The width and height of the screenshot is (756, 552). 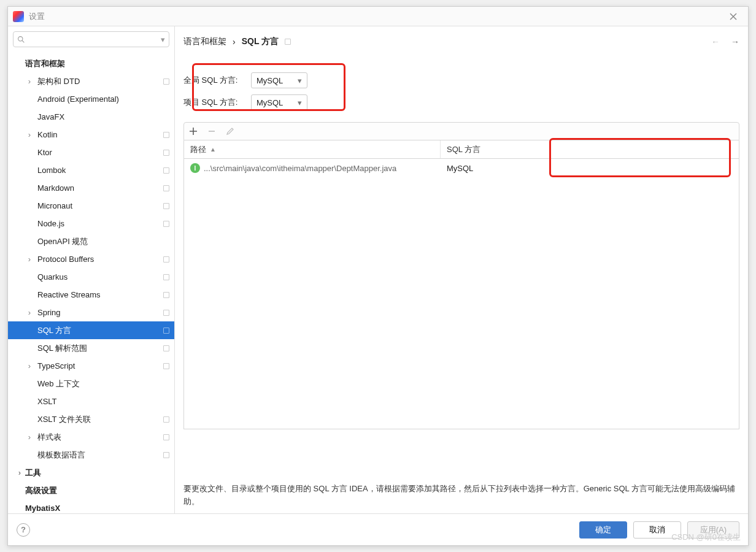 I want to click on sidebar-item: 模板数据语言, so click(x=91, y=455).